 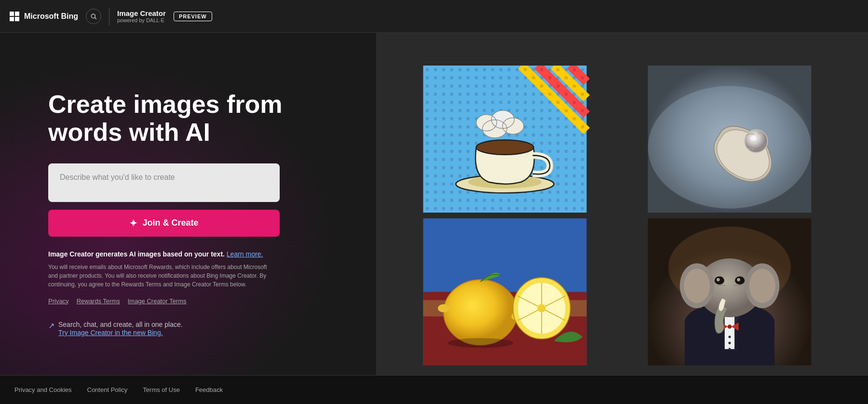 What do you see at coordinates (170, 223) in the screenshot?
I see `create-button-label: Join & Create` at bounding box center [170, 223].